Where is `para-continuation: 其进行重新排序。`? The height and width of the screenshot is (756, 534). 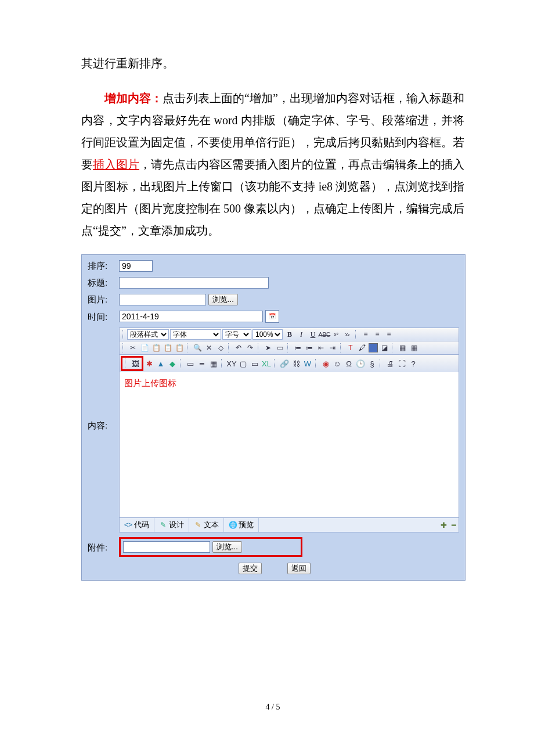
para-continuation: 其进行重新排序。 is located at coordinates (273, 63).